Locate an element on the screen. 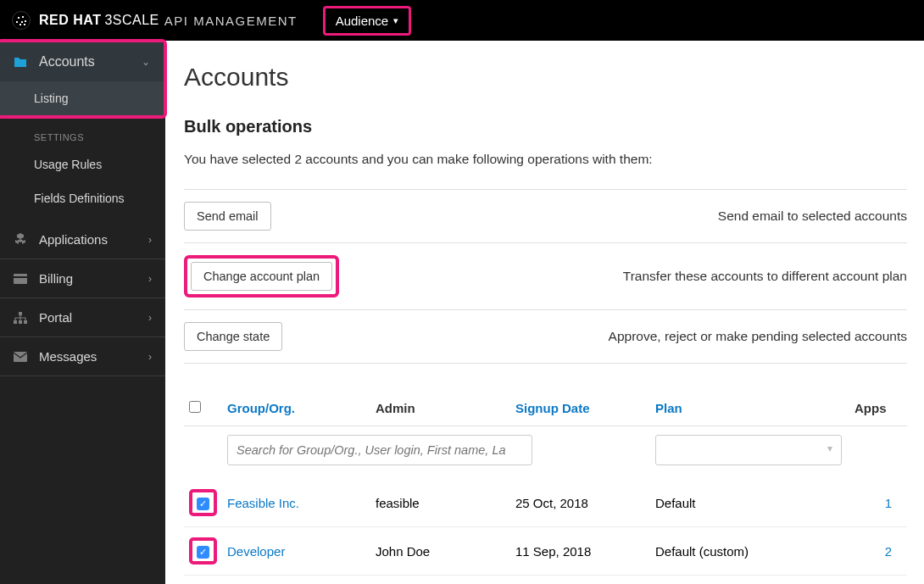 This screenshot has width=924, height=584. change-account-plan-description: Transfer these accounts to different acc… is located at coordinates (709, 276).